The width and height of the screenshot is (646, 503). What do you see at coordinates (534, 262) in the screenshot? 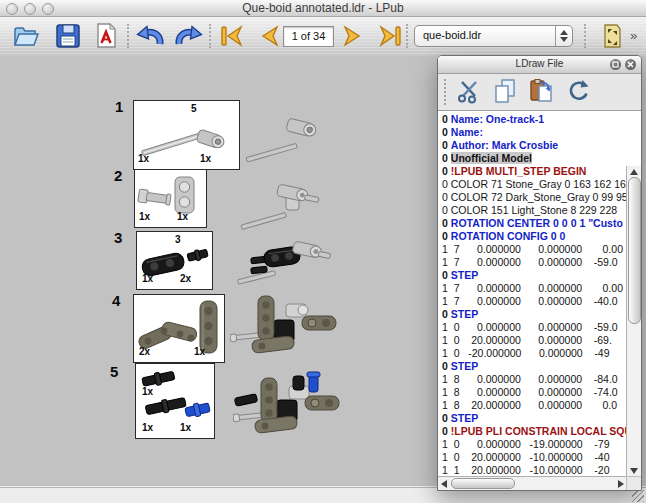
I see `editor-line: 1 7 0.000000 0.000000 -59.0` at bounding box center [534, 262].